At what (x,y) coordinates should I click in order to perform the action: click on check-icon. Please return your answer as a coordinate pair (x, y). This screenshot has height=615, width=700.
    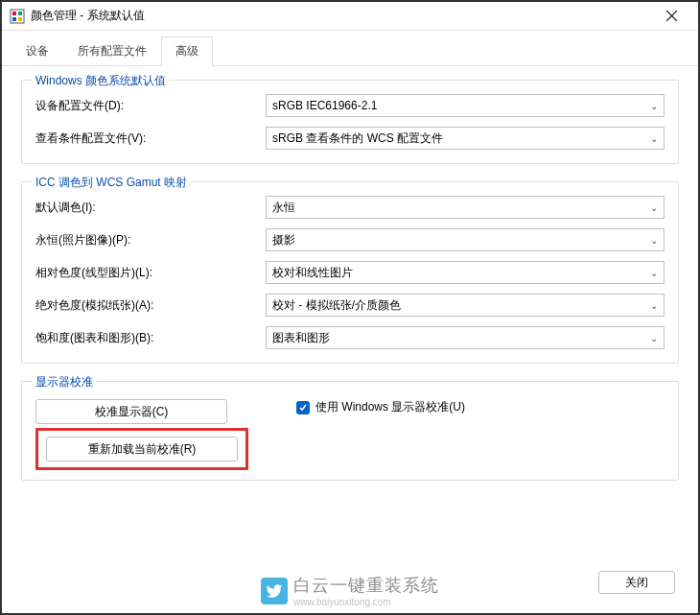
    Looking at the image, I should click on (303, 408).